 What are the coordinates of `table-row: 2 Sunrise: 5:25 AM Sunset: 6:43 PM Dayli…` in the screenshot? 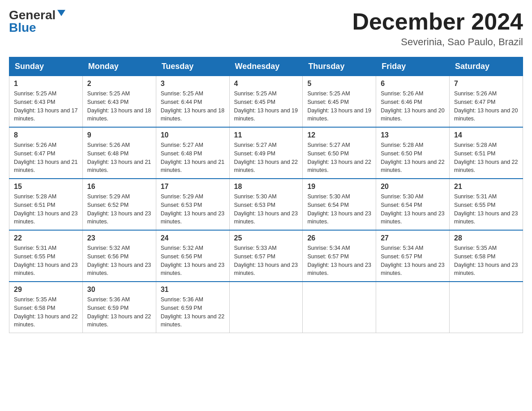 It's located at (119, 102).